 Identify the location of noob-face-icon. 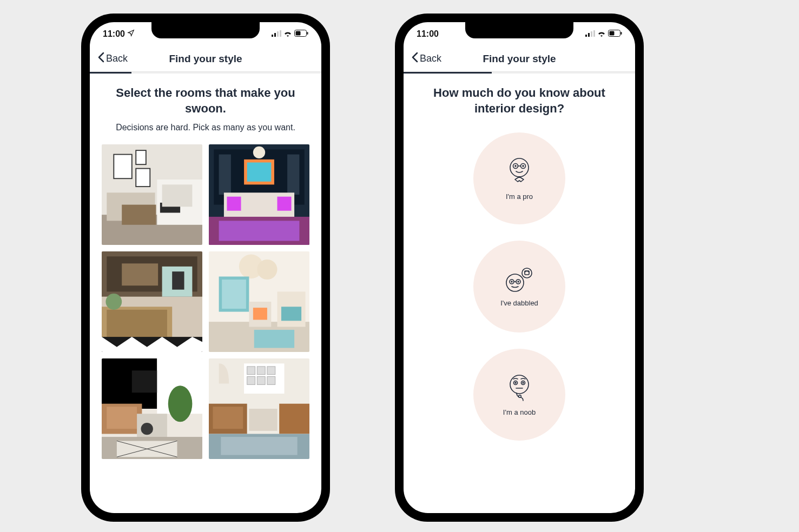
(519, 388).